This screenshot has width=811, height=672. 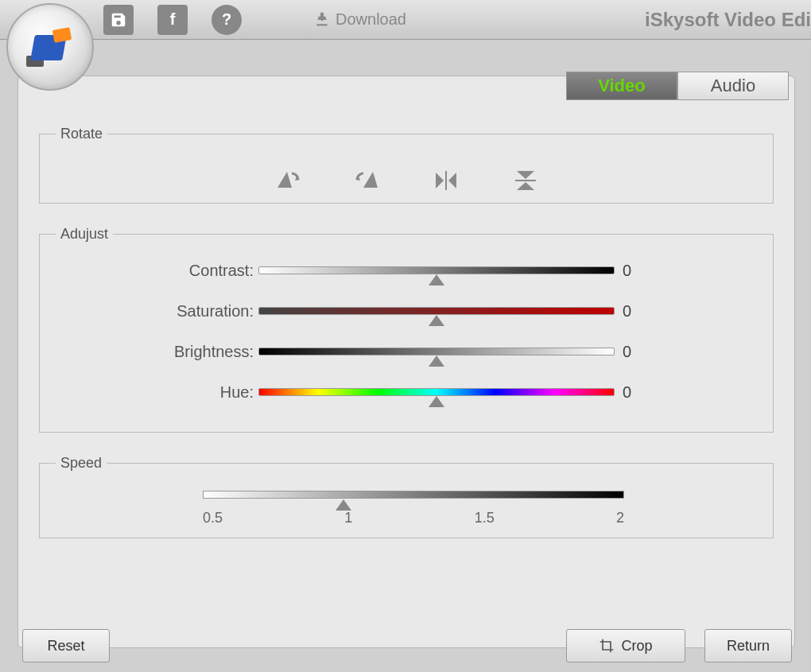 What do you see at coordinates (413, 509) in the screenshot?
I see `speed-slider: 0.5 1 1.5 2` at bounding box center [413, 509].